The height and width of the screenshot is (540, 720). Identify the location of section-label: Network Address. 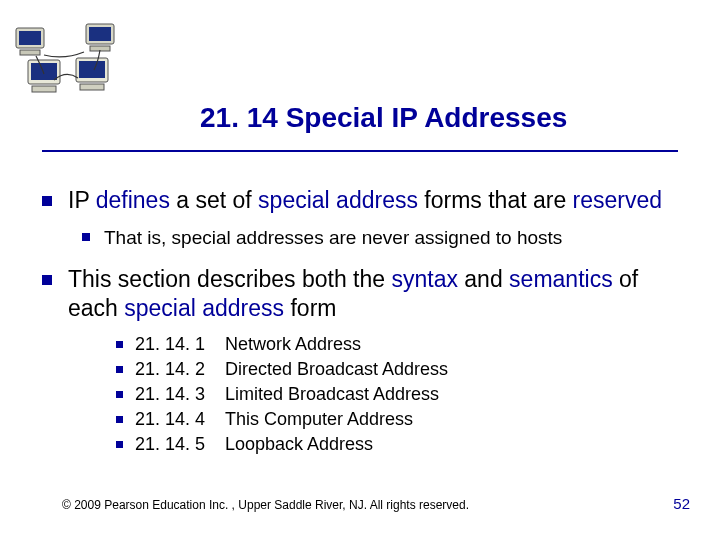
(293, 344).